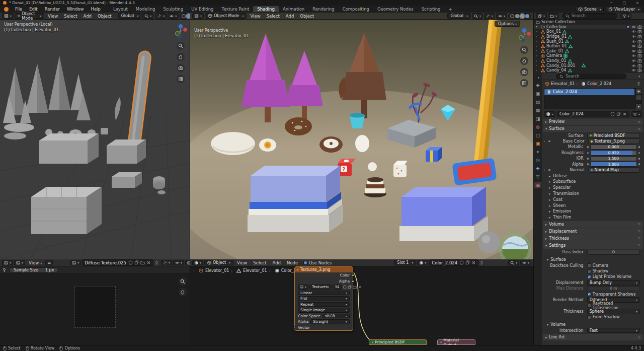  I want to click on menu-select: Select, so click(70, 16).